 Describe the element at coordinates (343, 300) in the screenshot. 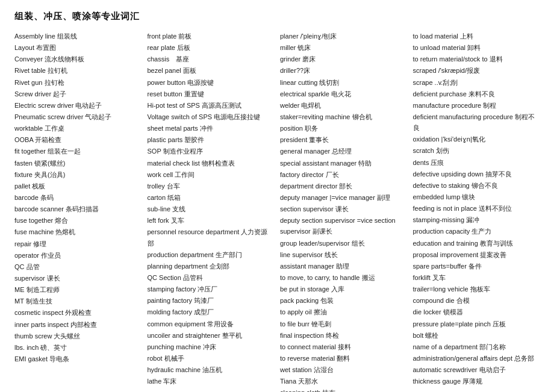

I see `list-item: pack packing 包装` at that location.